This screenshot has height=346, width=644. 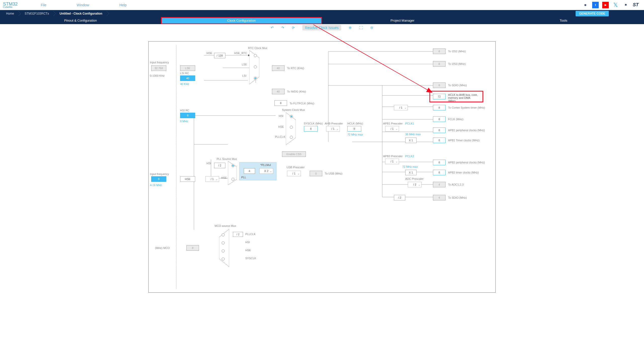 What do you see at coordinates (185, 110) in the screenshot?
I see `label-hsi-rc: HSI RC` at bounding box center [185, 110].